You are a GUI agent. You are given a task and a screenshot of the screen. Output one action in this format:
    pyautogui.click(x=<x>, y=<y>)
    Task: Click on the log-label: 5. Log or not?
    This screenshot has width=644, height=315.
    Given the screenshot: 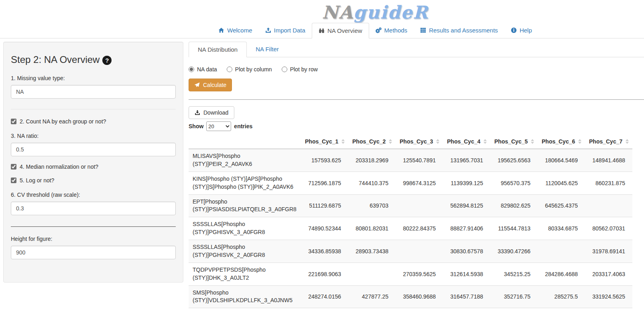 What is the action you would take?
    pyautogui.click(x=37, y=180)
    